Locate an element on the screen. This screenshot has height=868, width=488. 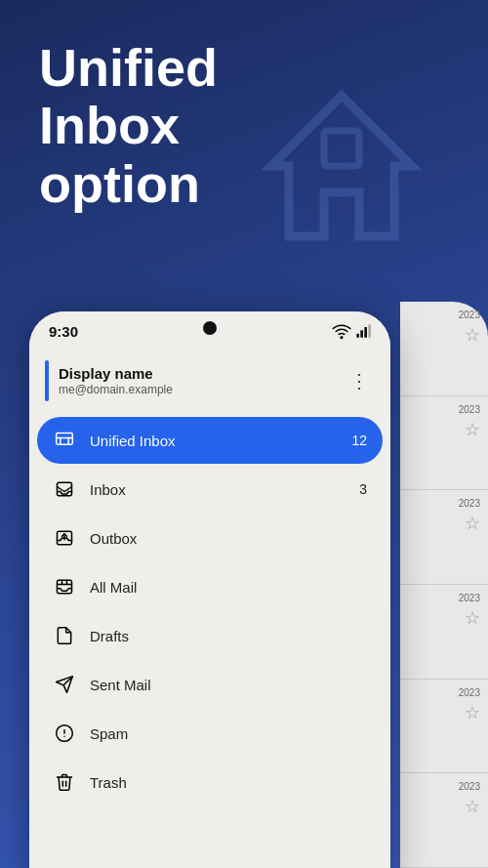
strip-star-5: ☆ is located at coordinates (472, 713).